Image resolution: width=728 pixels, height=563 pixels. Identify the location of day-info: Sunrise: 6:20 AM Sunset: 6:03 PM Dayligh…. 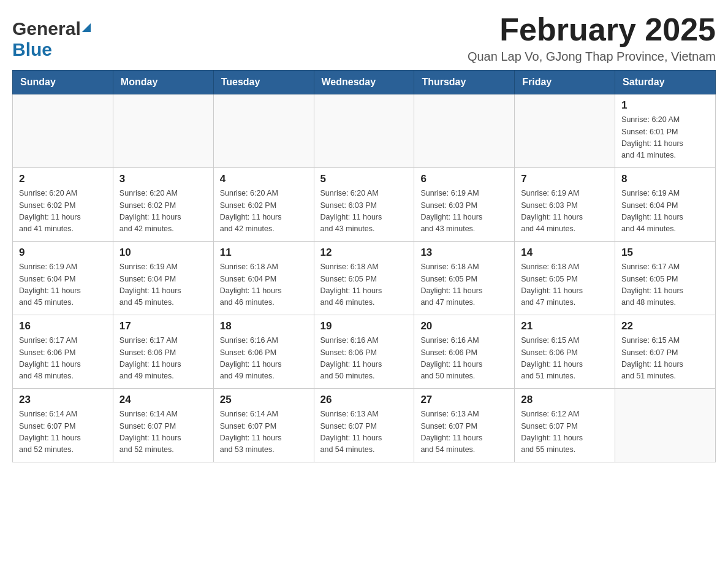
(364, 212).